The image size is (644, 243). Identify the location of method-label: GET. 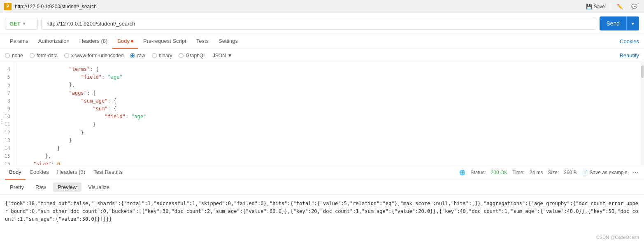
(15, 24).